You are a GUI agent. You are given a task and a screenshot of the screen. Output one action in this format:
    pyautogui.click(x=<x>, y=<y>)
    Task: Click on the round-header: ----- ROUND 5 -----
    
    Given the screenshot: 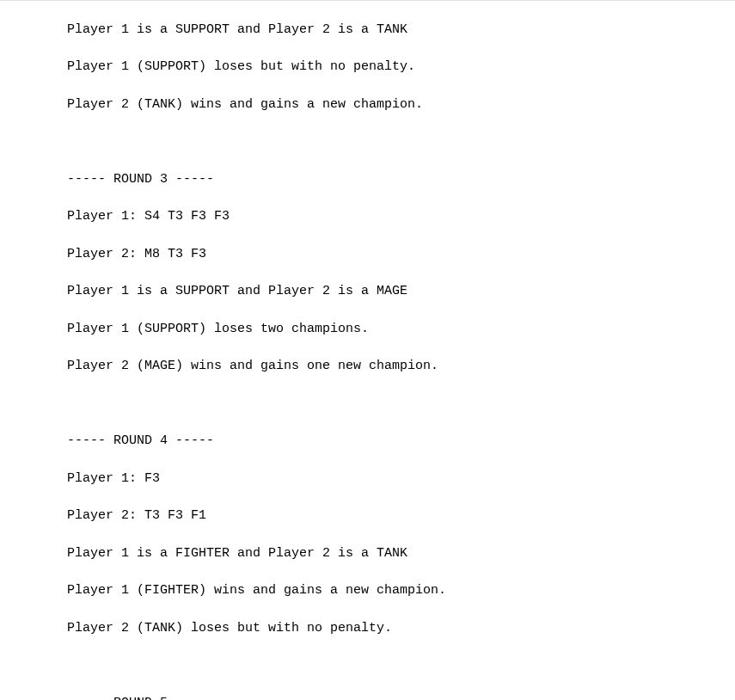 What is the action you would take?
    pyautogui.click(x=401, y=697)
    